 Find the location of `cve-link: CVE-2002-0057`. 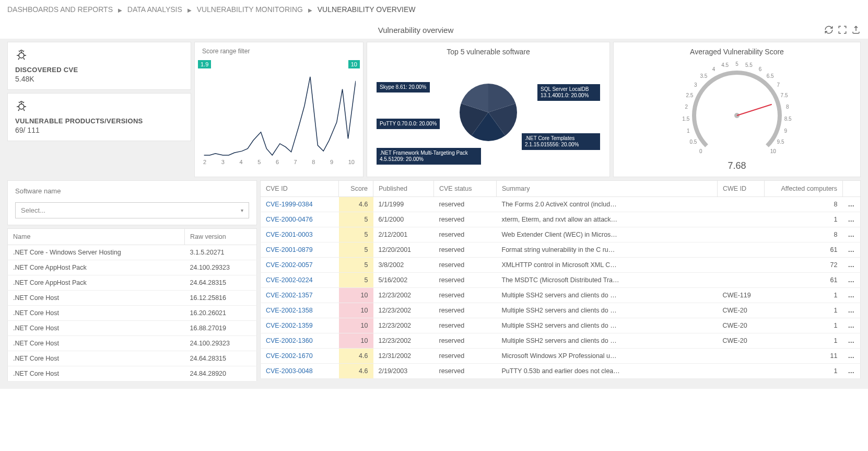

cve-link: CVE-2002-0057 is located at coordinates (289, 265).